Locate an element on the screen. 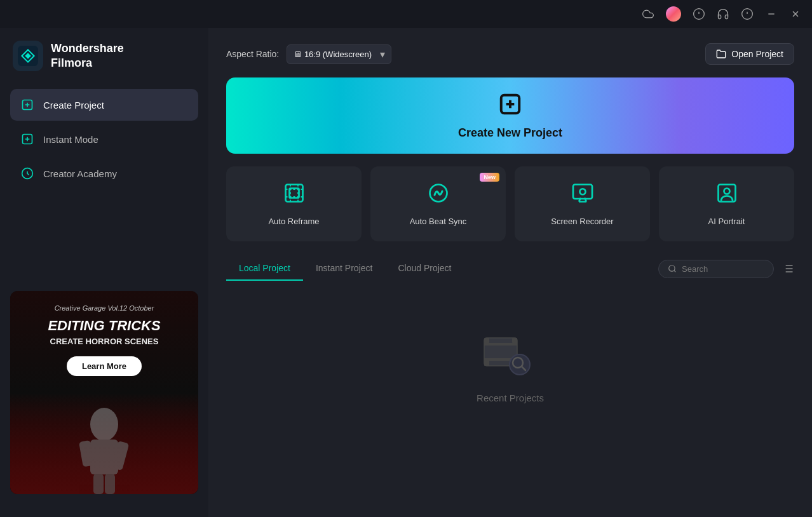  search-icon is located at coordinates (672, 269).